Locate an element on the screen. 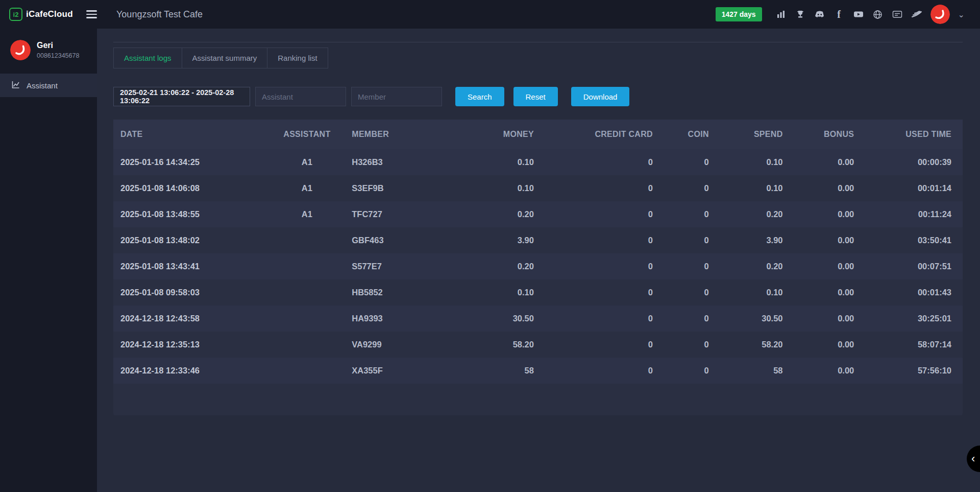  table-cell: TFC727 is located at coordinates (406, 215).